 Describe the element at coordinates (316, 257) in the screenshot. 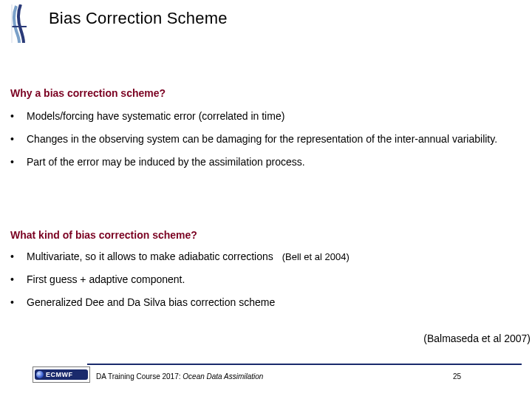

I see `inline-citation: (Bell et al 2004)` at that location.